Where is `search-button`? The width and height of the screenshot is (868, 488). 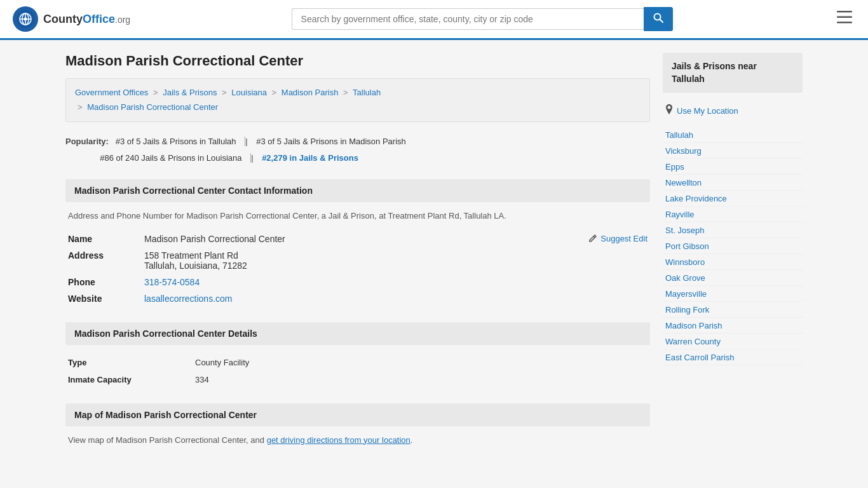
search-button is located at coordinates (658, 19).